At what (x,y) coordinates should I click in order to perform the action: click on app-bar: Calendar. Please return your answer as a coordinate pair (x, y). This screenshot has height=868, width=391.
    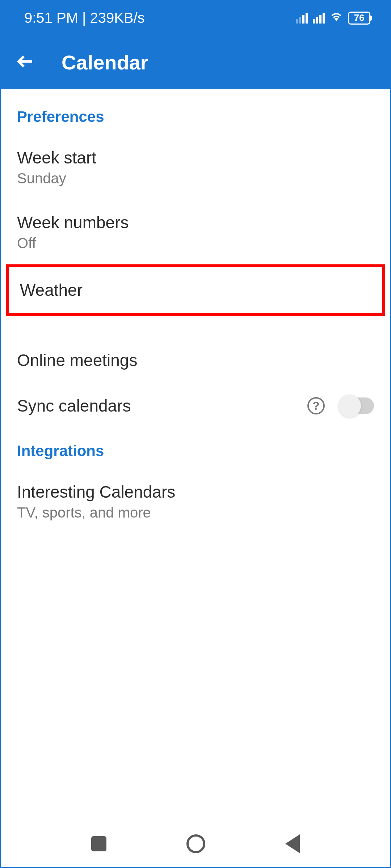
    Looking at the image, I should click on (196, 62).